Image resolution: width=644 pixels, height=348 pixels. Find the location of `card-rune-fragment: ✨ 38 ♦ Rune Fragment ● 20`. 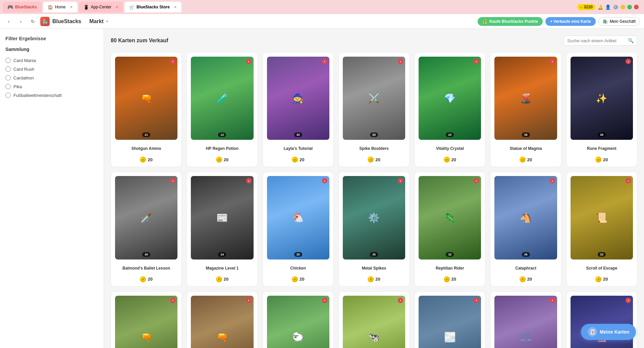

card-rune-fragment: ✨ 38 ♦ Rune Fragment ● 20 is located at coordinates (602, 110).